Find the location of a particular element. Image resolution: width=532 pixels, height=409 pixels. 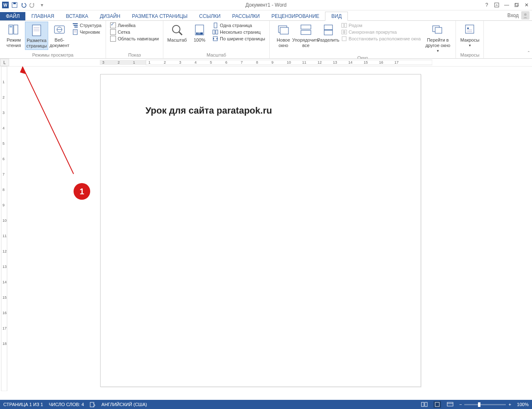

svg-text: 100 is located at coordinates (199, 33).